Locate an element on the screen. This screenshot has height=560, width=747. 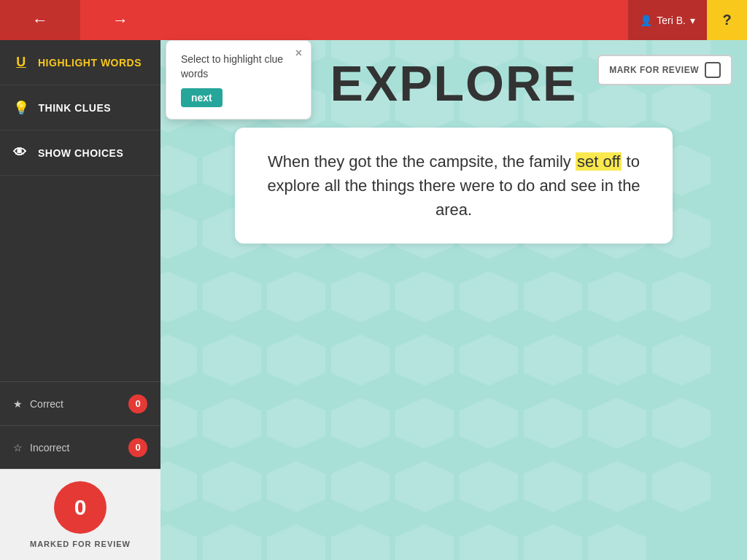
prev-button: ← is located at coordinates (40, 20).